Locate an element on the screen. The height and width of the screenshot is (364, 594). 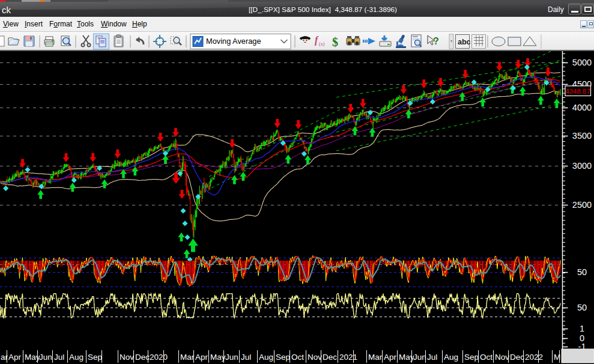
svg-text: Moving Average is located at coordinates (234, 41).